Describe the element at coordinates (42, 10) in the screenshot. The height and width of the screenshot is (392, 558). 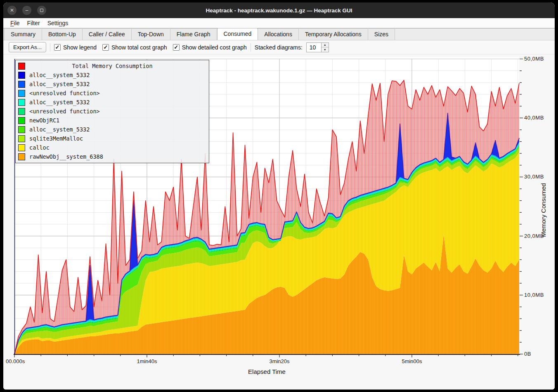
I see `maximize-button` at that location.